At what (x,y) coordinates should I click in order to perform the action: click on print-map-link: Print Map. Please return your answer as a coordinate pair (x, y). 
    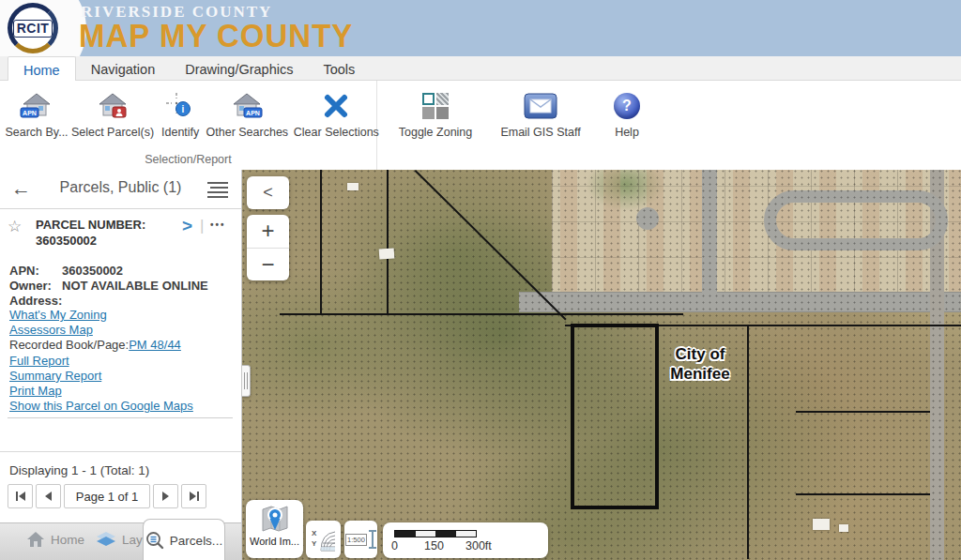
    Looking at the image, I should click on (36, 390).